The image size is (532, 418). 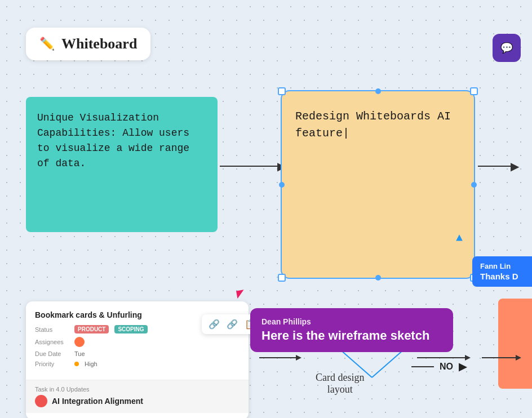 I want to click on task-in-label: Task in 4.0 Updates, so click(x=138, y=389).